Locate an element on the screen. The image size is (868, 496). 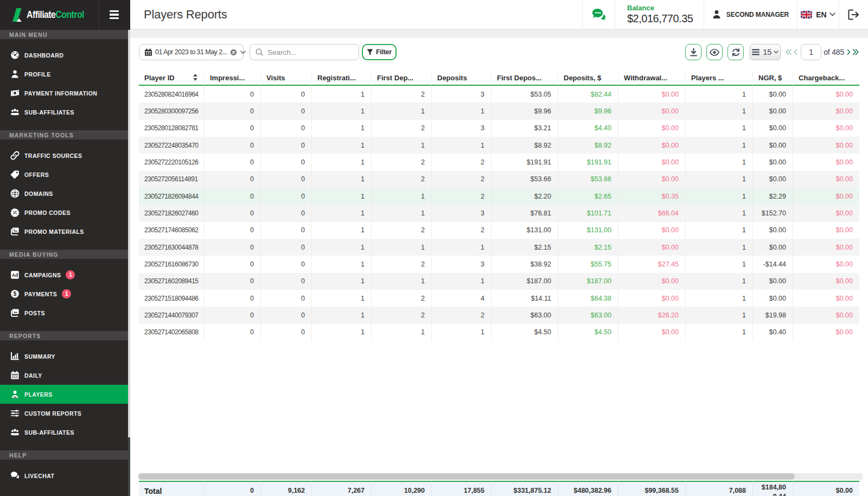
export-button is located at coordinates (693, 52).